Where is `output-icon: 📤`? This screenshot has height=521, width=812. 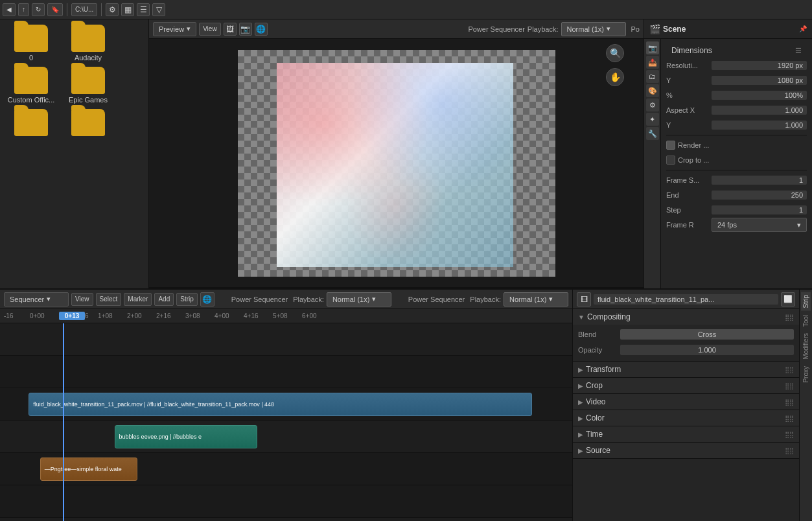
output-icon: 📤 is located at coordinates (653, 62).